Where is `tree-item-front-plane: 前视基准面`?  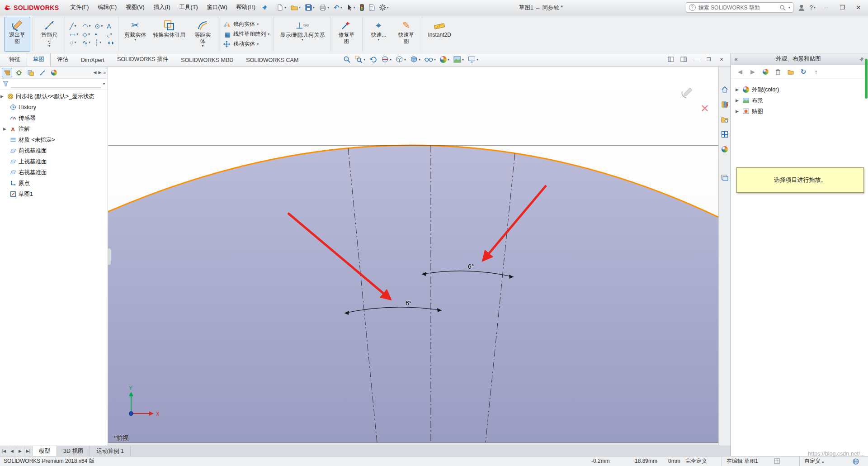 tree-item-front-plane: 前视基准面 is located at coordinates (54, 151).